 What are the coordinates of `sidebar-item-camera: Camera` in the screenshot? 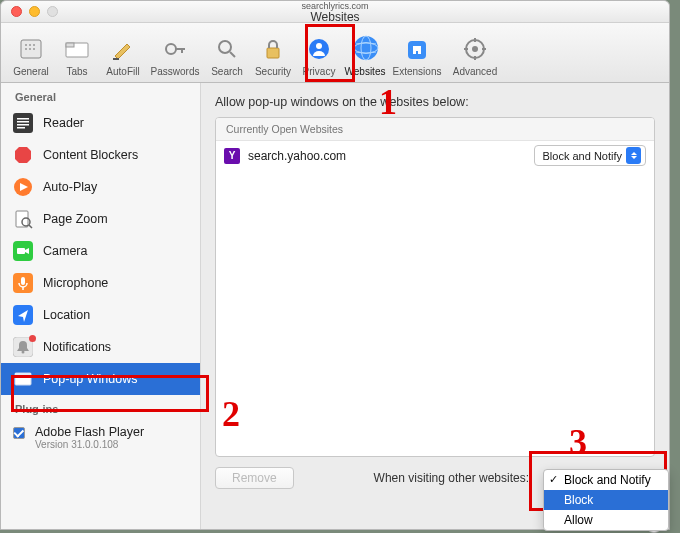 It's located at (100, 251).